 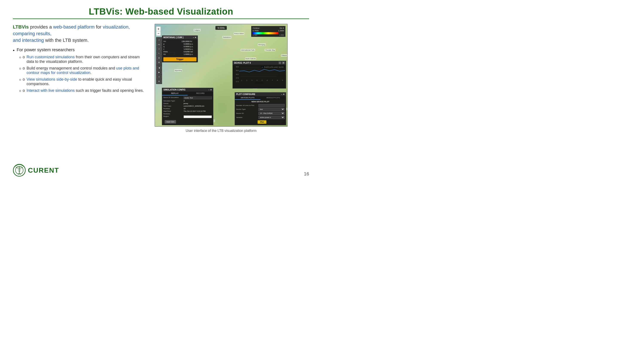 What do you see at coordinates (272, 113) in the screenshot?
I see `pc-device-id-select: 15 - PALOVRDE` at bounding box center [272, 113].